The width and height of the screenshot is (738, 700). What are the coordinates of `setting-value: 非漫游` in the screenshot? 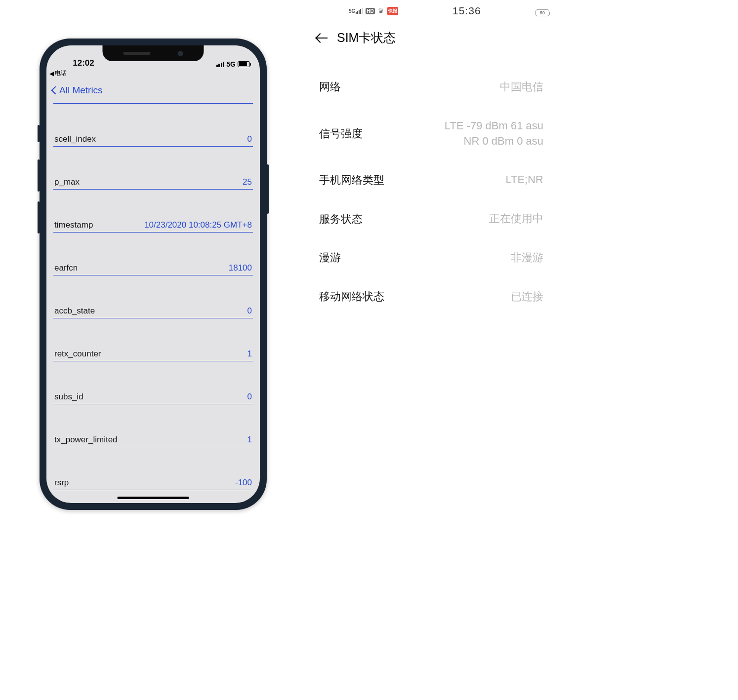 It's located at (527, 258).